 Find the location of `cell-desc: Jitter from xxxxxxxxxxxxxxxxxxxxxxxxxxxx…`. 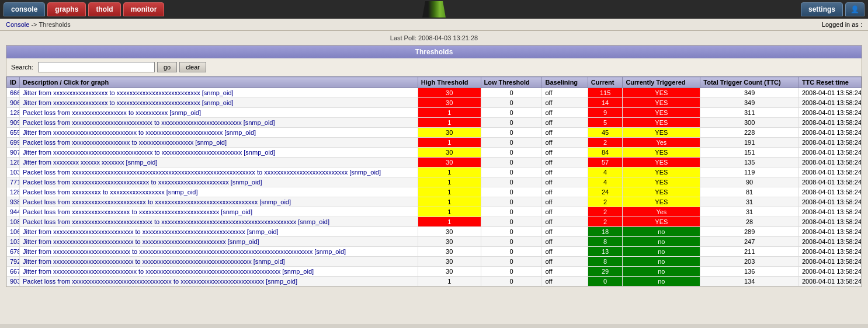

cell-desc: Jitter from xxxxxxxxxxxxxxxxxxxxxxxxxxxx… is located at coordinates (219, 153).